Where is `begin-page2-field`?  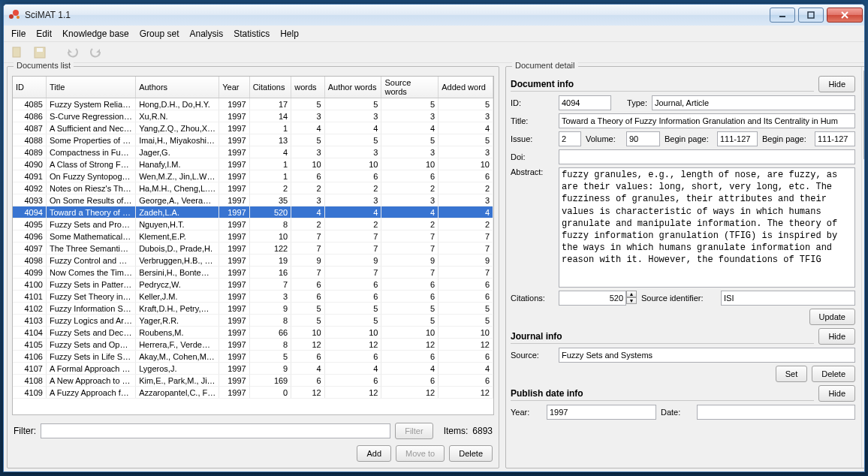
begin-page2-field is located at coordinates (835, 139).